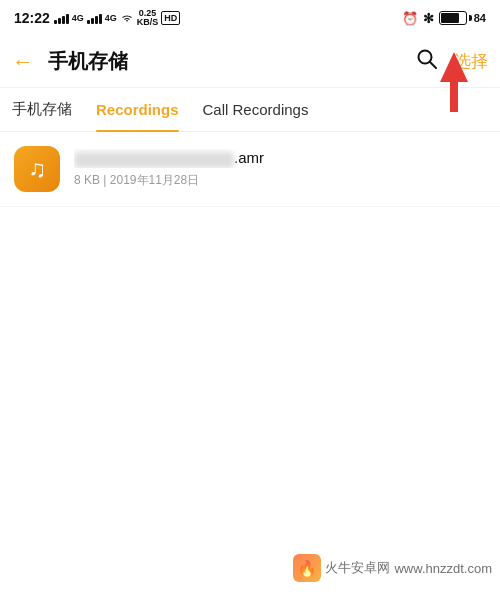 This screenshot has height=594, width=500. What do you see at coordinates (427, 59) in the screenshot?
I see `search-icon` at bounding box center [427, 59].